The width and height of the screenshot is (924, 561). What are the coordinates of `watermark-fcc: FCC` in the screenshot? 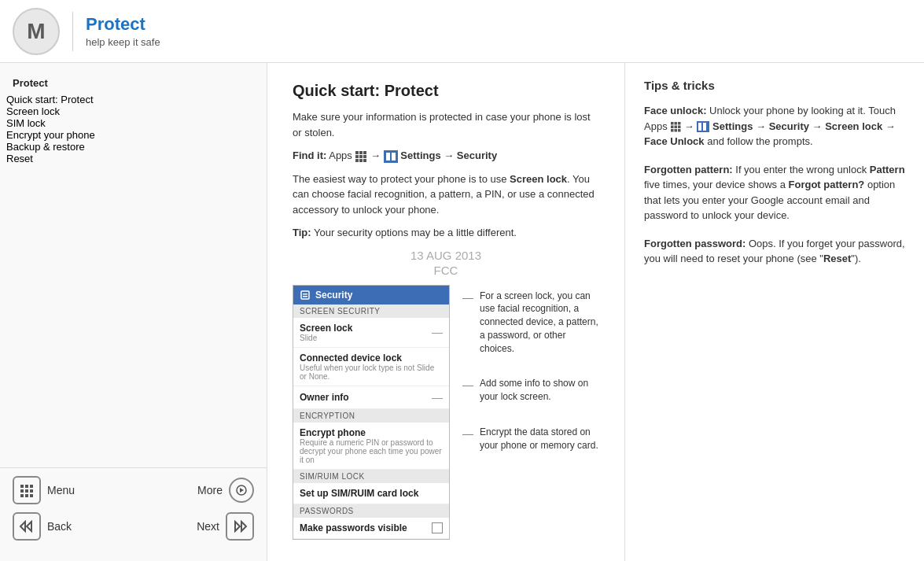 It's located at (446, 271).